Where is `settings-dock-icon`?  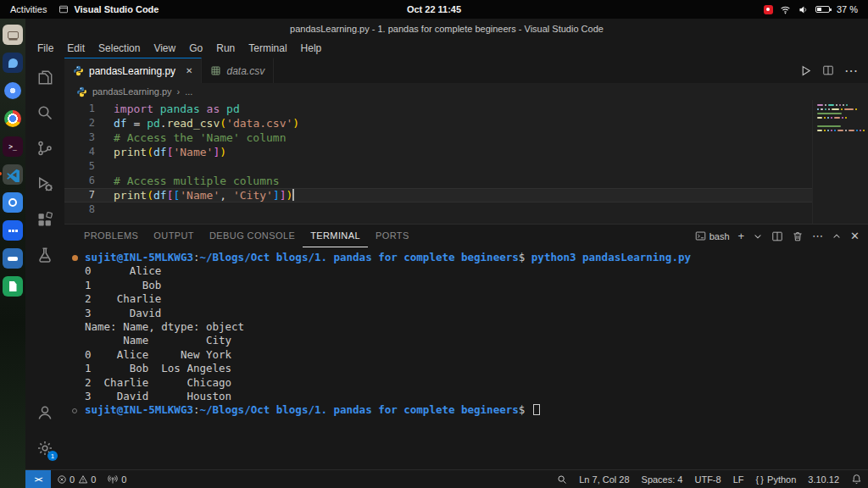 settings-dock-icon is located at coordinates (13, 202).